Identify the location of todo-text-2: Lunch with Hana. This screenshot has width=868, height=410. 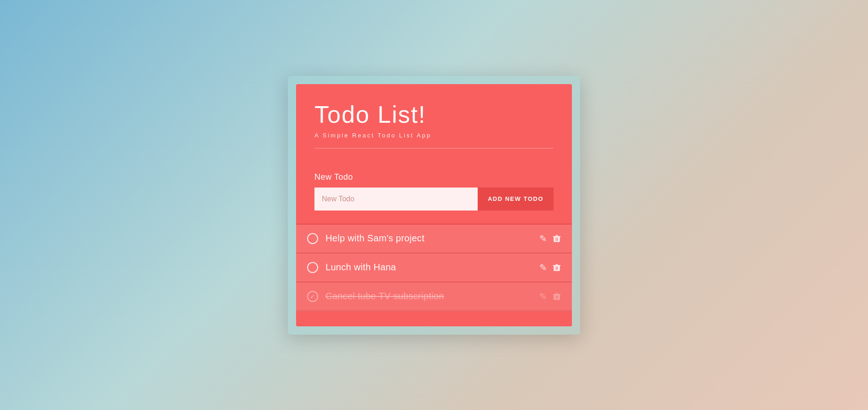
(432, 268).